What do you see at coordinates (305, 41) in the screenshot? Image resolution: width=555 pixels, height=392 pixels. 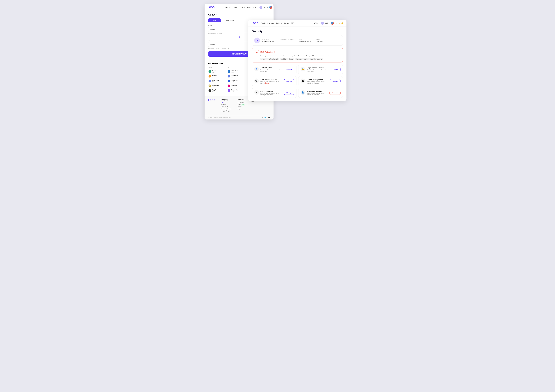 I see `email-val: email@gmail.com` at bounding box center [305, 41].